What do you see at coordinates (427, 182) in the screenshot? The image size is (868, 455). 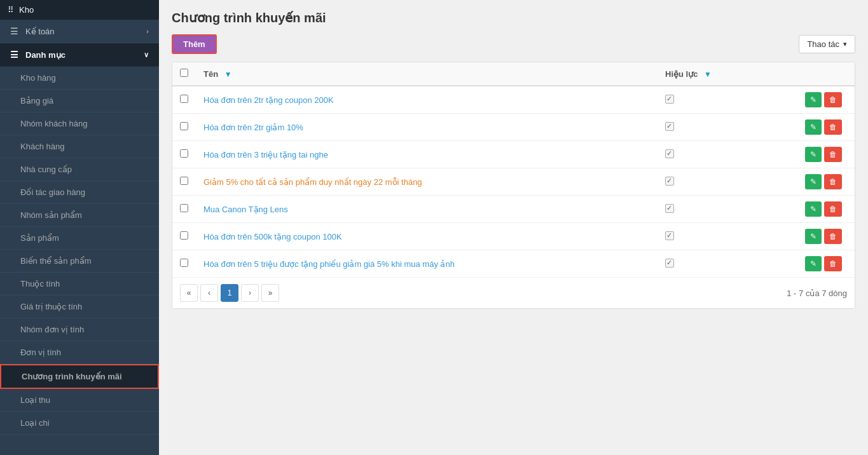 I see `row-ten: Giảm 5% cho tất cả sản phẩm duy nhất ngà…` at bounding box center [427, 182].